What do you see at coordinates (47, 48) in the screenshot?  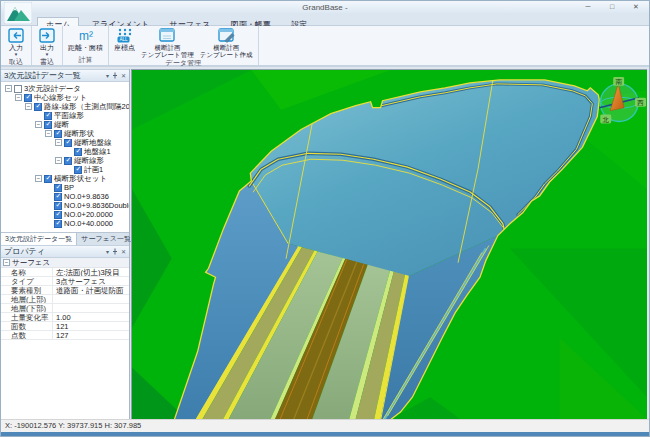 I see `output-label: 出力` at bounding box center [47, 48].